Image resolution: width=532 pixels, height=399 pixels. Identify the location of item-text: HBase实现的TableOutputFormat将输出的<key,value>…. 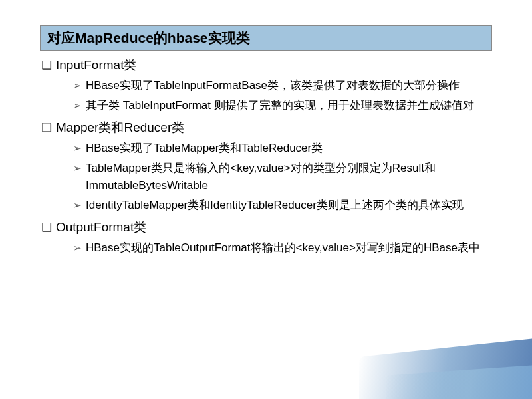
(283, 248).